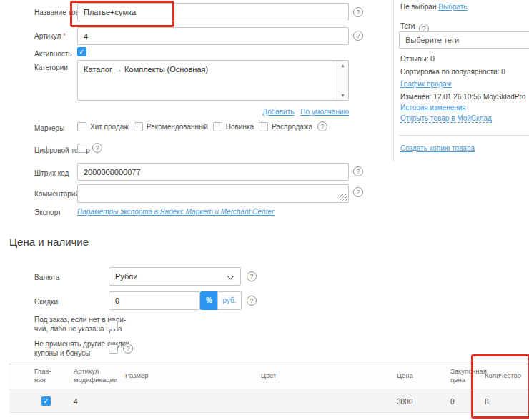  I want to click on listbox-scrollbar: ▲ ▼, so click(342, 80).